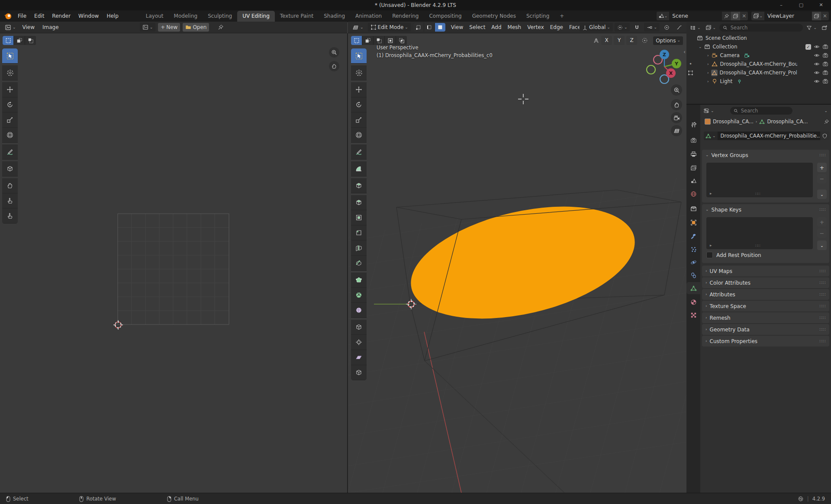  Describe the element at coordinates (822, 194) in the screenshot. I see `vertex-group-specials-dropdown: ⌄` at that location.